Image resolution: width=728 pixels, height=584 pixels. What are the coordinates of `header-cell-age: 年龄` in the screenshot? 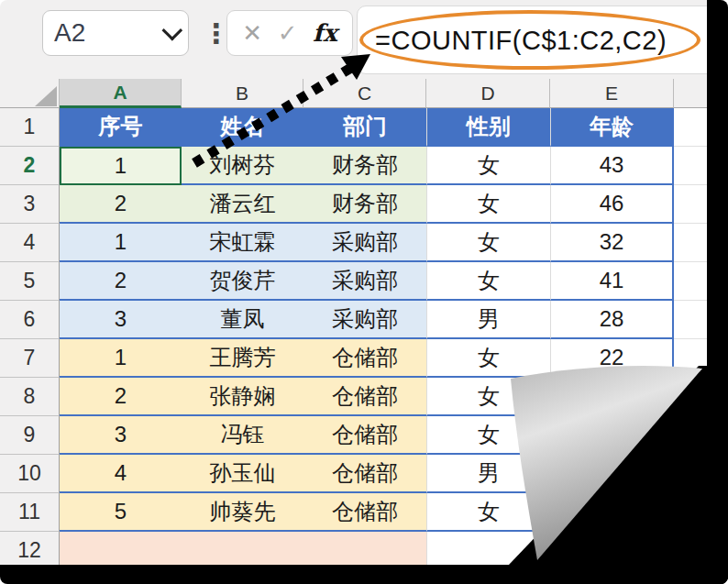 It's located at (612, 127).